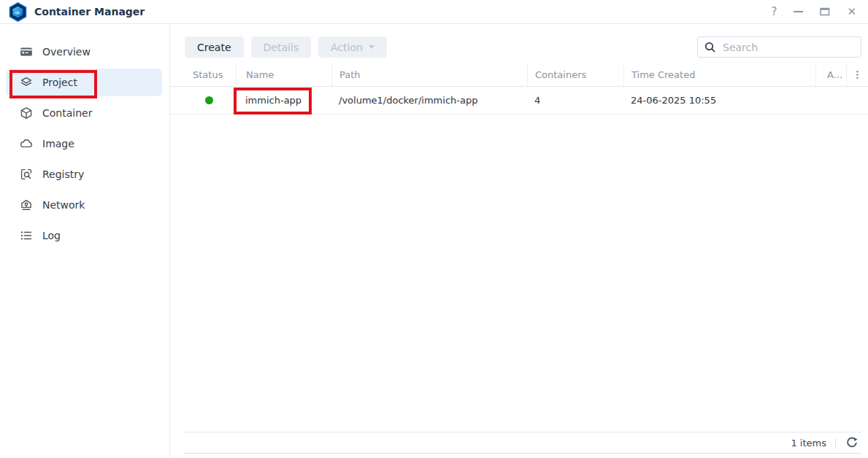  What do you see at coordinates (852, 443) in the screenshot?
I see `refresh-button` at bounding box center [852, 443].